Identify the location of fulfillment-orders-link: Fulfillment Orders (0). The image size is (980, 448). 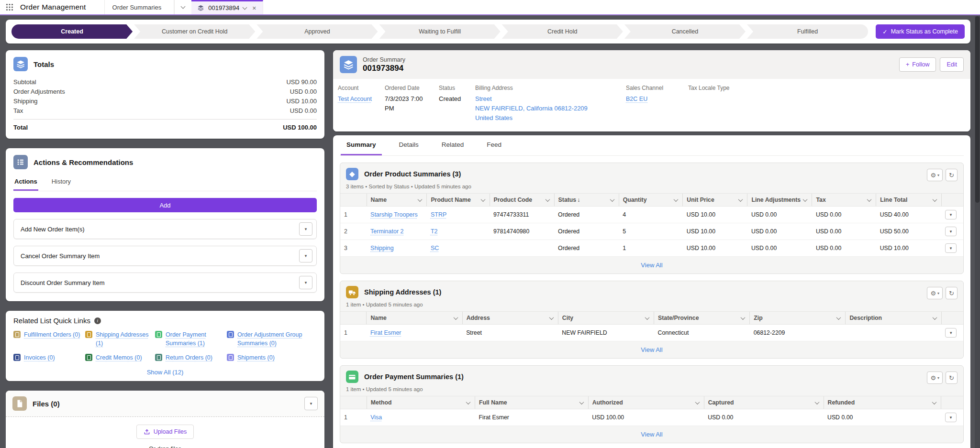
(52, 335).